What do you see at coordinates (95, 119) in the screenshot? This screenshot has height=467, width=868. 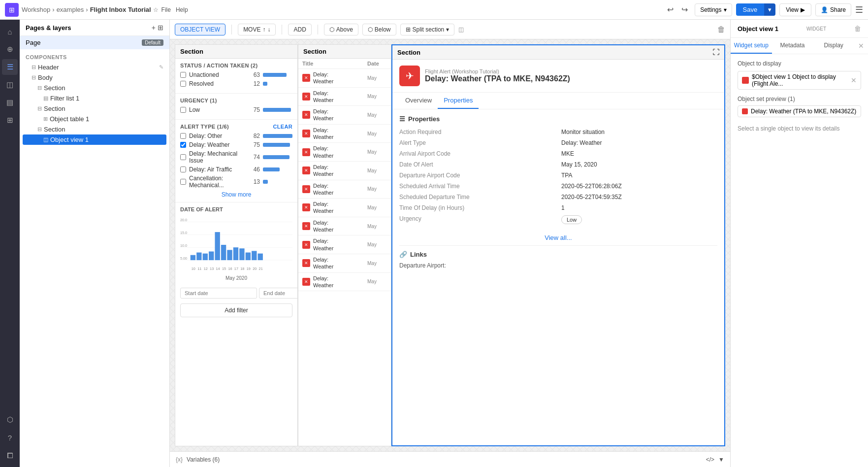 I see `tree-item-objecttable: ⊞ Object table 1` at bounding box center [95, 119].